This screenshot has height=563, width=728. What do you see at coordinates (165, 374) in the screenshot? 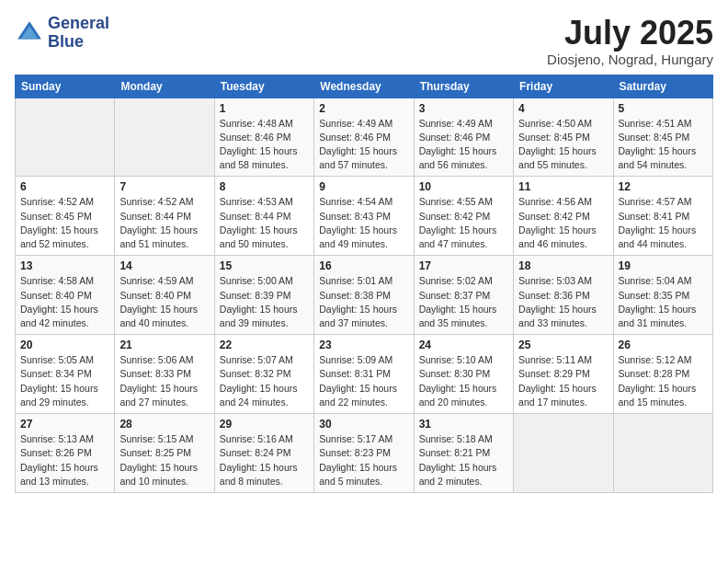
I see `calendar-cell: 21Sunrise: 5:06 AM Sunset: 8:33 PM Dayli…` at bounding box center [165, 374].